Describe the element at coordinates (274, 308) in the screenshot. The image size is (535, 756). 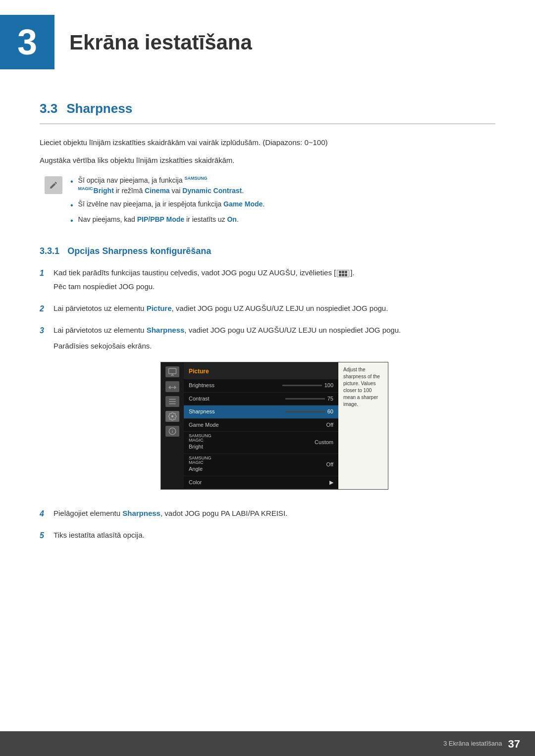
I see `step-2-text: Lai pārvietotos uz elementu Picture, vad…` at that location.